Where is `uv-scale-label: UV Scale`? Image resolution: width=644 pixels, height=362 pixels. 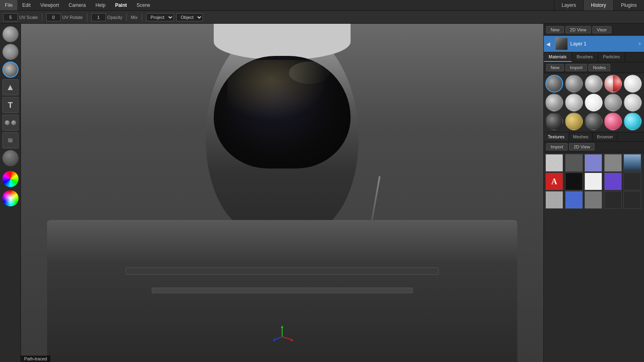 uv-scale-label: UV Scale is located at coordinates (29, 17).